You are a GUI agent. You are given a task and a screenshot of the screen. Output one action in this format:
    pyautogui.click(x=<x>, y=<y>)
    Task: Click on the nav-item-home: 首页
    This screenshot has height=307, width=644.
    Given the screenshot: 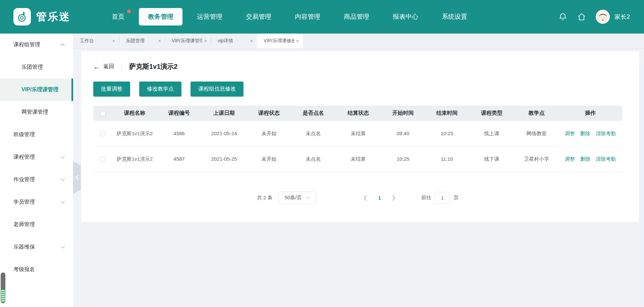 What is the action you would take?
    pyautogui.click(x=118, y=17)
    